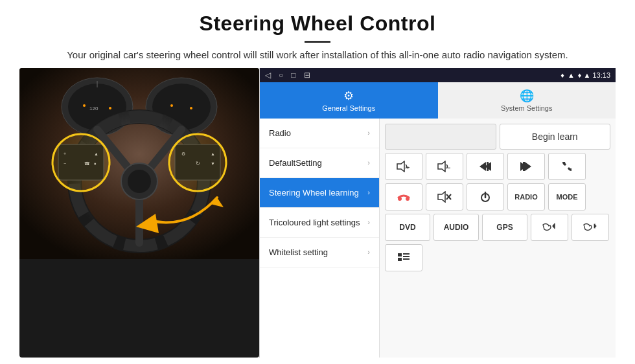 The width and height of the screenshot is (635, 364). I want to click on mute-button, so click(444, 197).